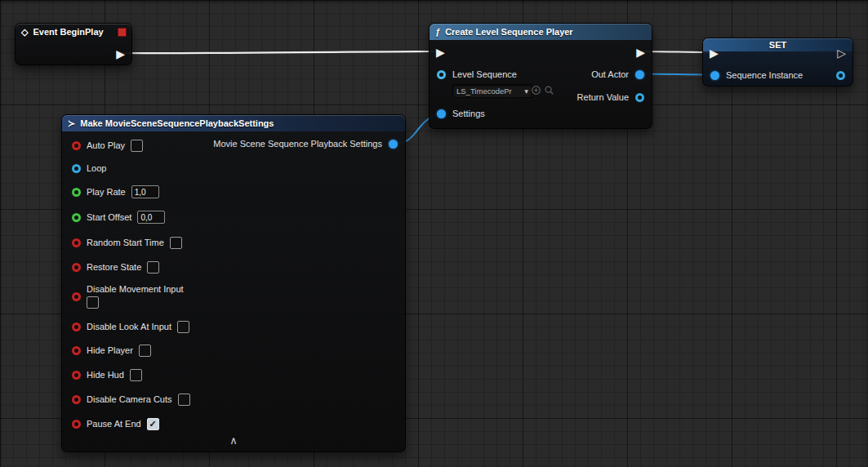 The image size is (868, 467). I want to click on event-beginplay-title: Event BeginPlay, so click(68, 32).